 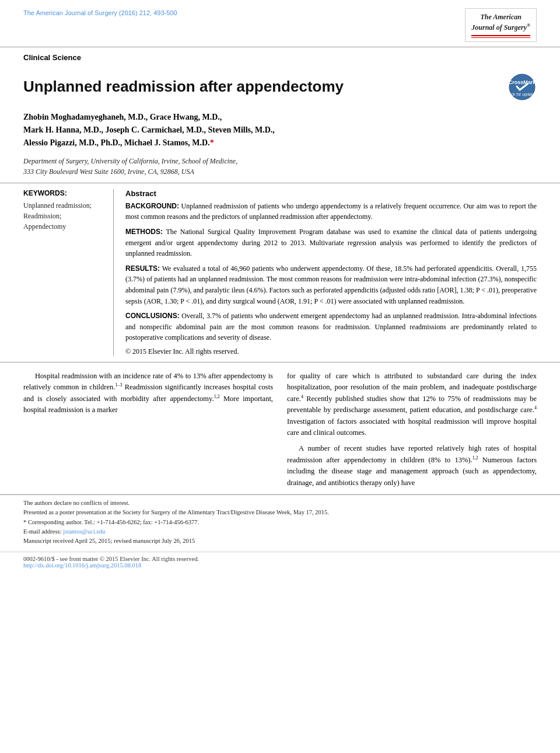 What do you see at coordinates (280, 56) in the screenshot?
I see `section-label: Clinical Science` at bounding box center [280, 56].